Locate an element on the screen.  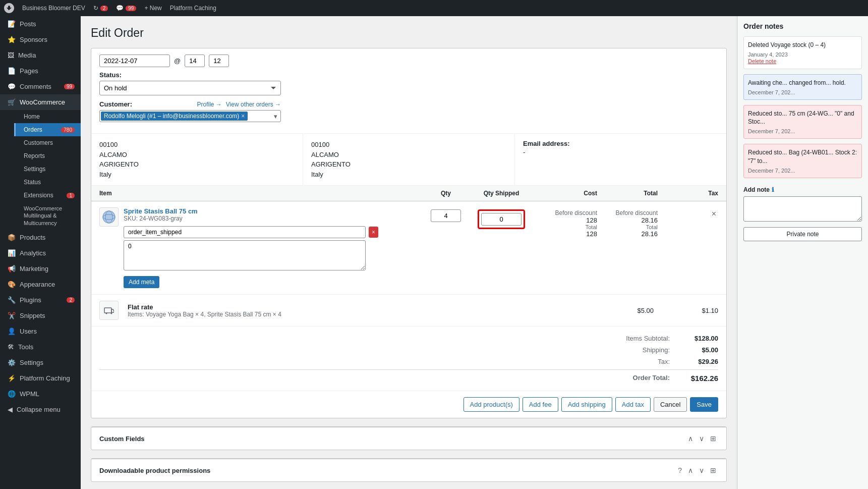
custom-fields-header: Custom Fields ∧ ∨ ⊞ is located at coordinates (409, 438).